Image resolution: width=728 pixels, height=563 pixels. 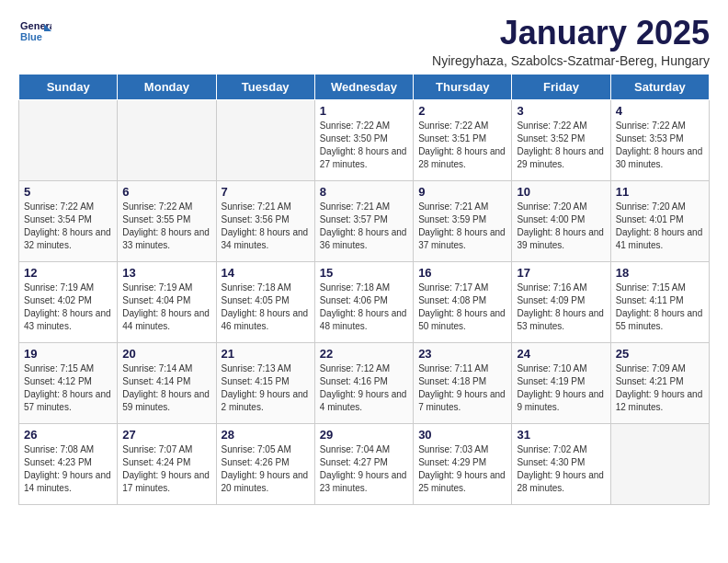 What do you see at coordinates (561, 191) in the screenshot?
I see `day-number: 10` at bounding box center [561, 191].